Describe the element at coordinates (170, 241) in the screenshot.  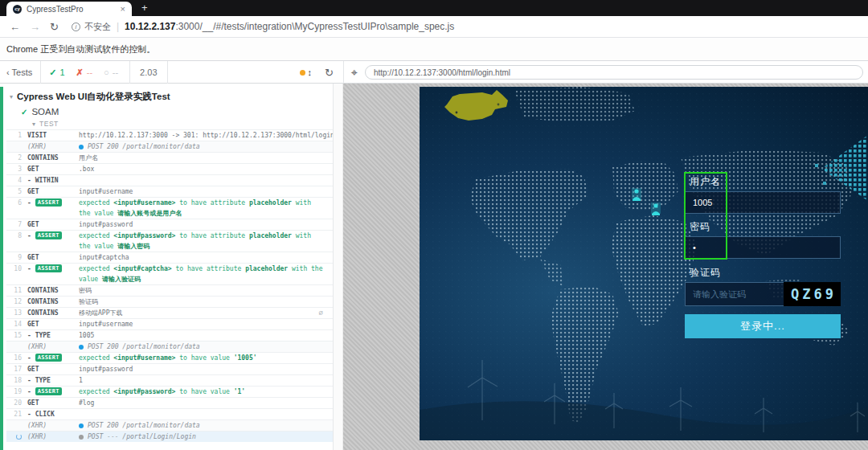
I see `command-row: 8- ASSERTexpected <input#password> to ha…` at that location.